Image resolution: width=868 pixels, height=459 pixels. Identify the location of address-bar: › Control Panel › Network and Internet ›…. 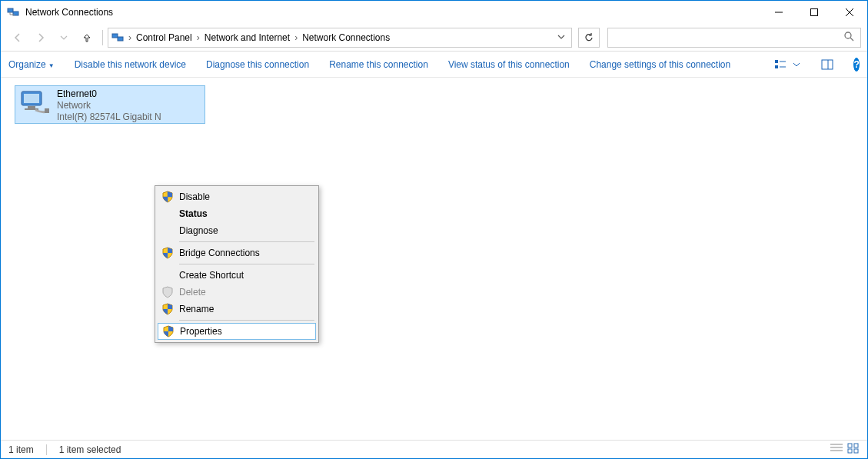
(340, 38).